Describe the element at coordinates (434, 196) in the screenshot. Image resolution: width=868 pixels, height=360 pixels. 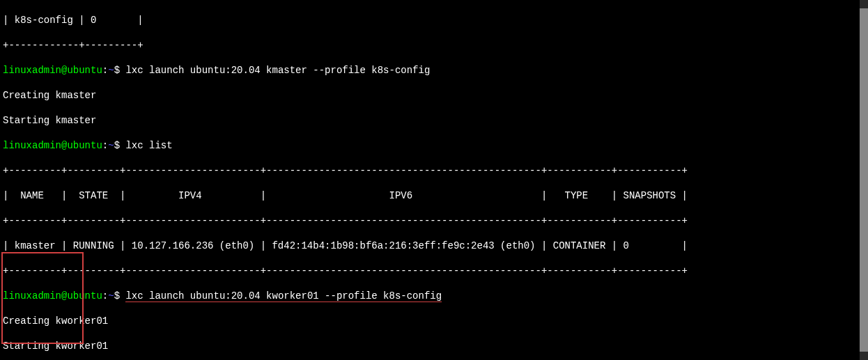
I see `table-header: | NAME | STATE | IPV4 | IPV6 | TYPE | SN…` at that location.